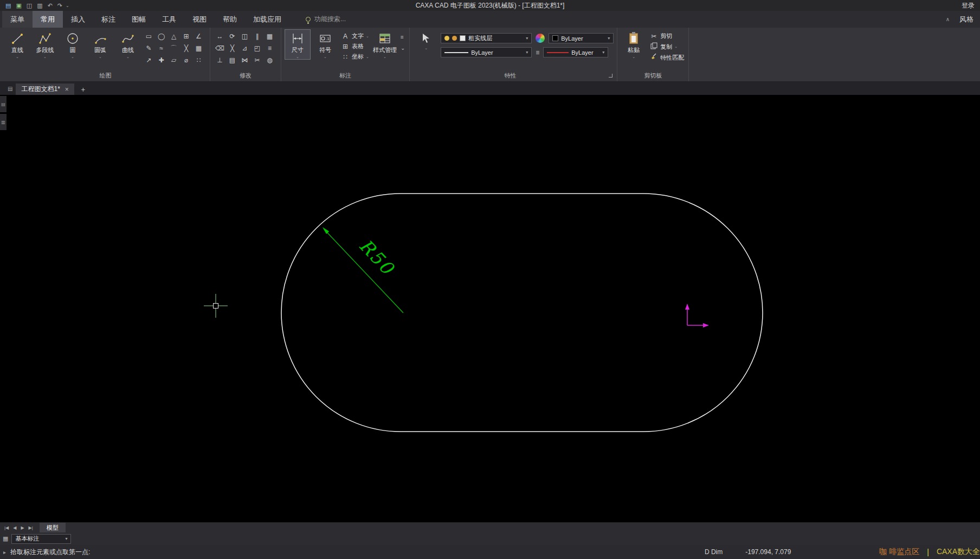 Image resolution: width=980 pixels, height=559 pixels. Describe the element at coordinates (8, 5) in the screenshot. I see `quick-access-icon: ▤` at that location.